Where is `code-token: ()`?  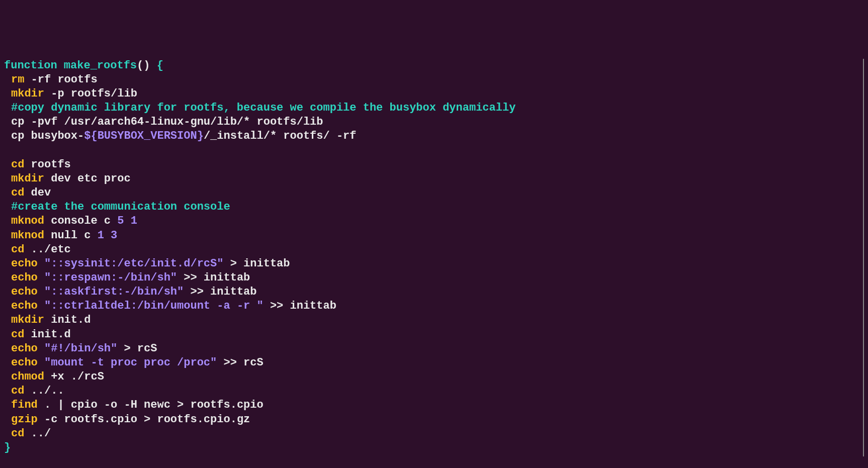 code-token: () is located at coordinates (143, 65).